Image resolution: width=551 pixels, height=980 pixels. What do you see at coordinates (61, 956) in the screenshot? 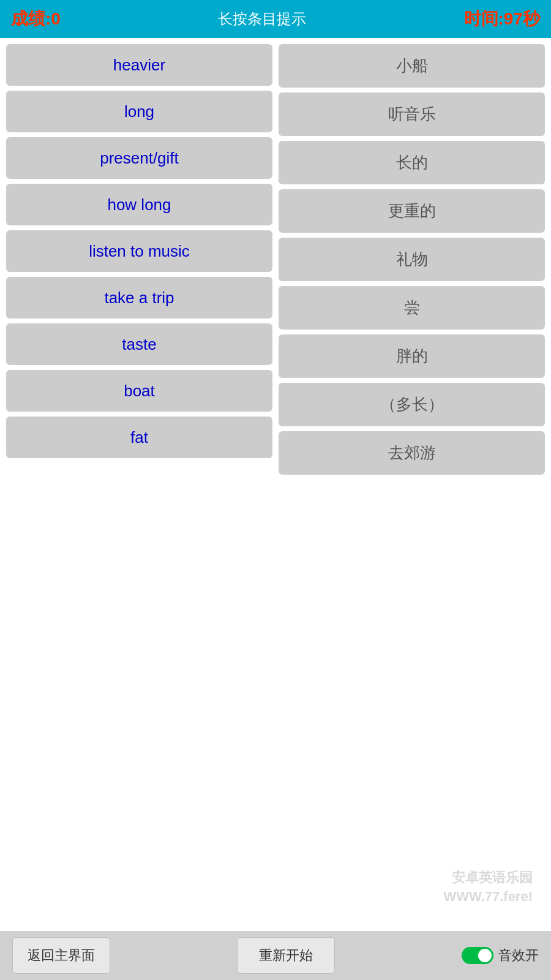
I see `back-button: 返回主界面` at bounding box center [61, 956].